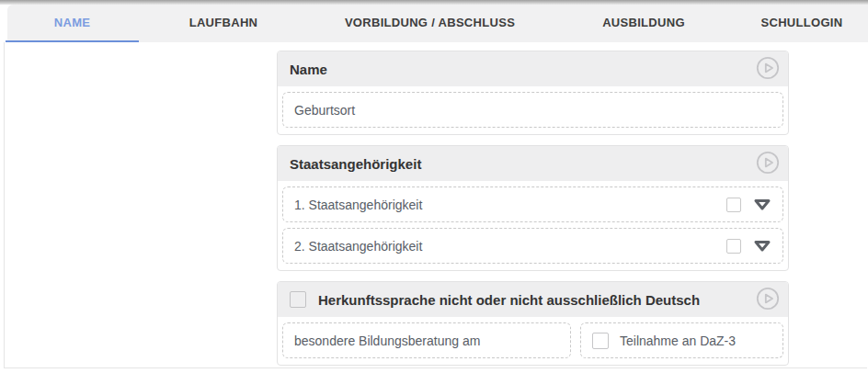  Describe the element at coordinates (533, 93) in the screenshot. I see `section-name: Name Geburtsort` at that location.